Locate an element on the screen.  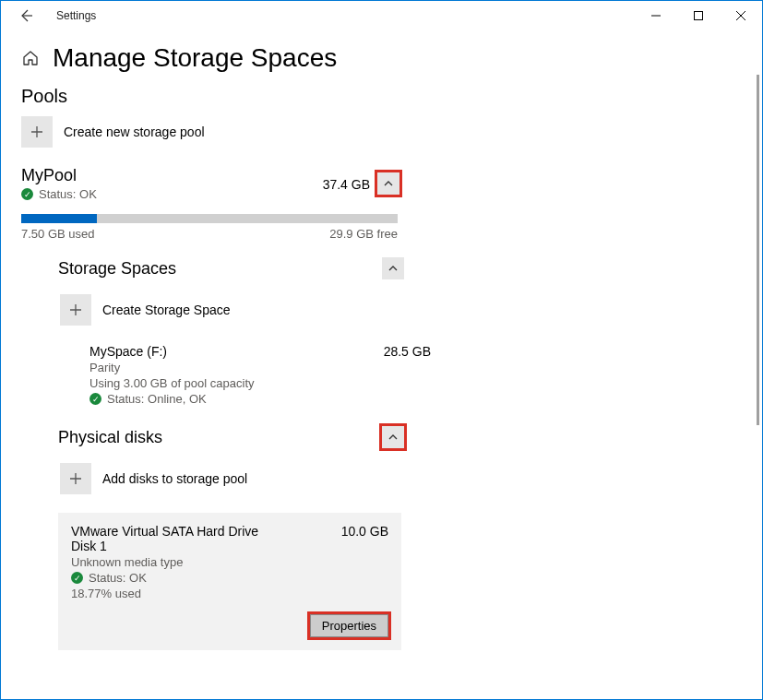
back-button is located at coordinates (26, 16).